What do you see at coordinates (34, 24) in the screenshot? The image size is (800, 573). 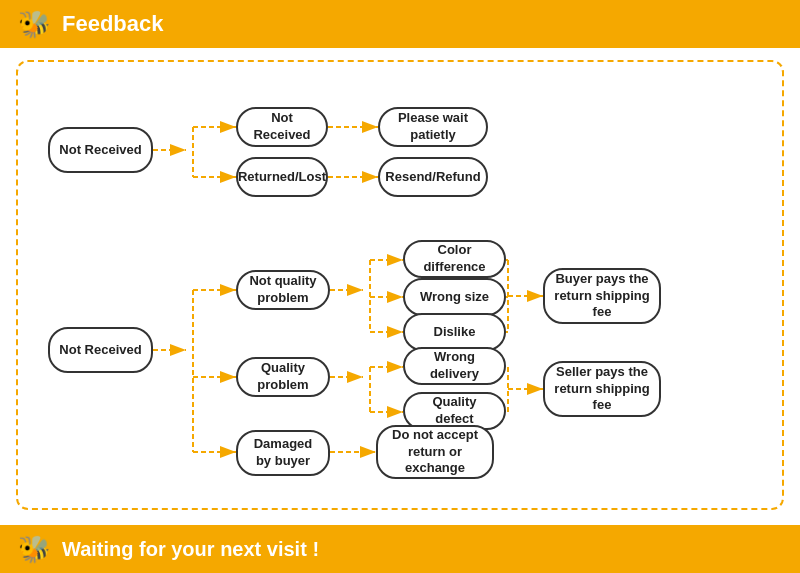 I see `header-bee-icon: 🐝` at bounding box center [34, 24].